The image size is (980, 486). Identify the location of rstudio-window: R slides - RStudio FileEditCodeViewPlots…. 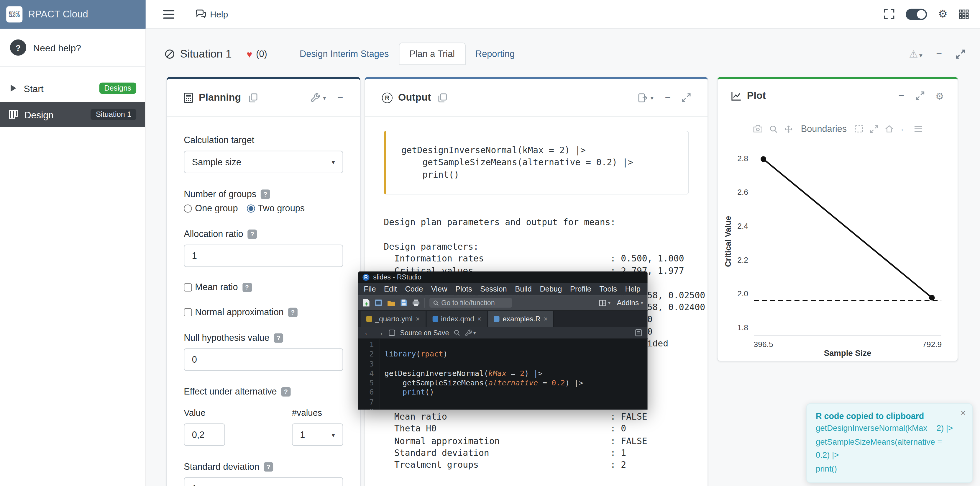
(503, 340).